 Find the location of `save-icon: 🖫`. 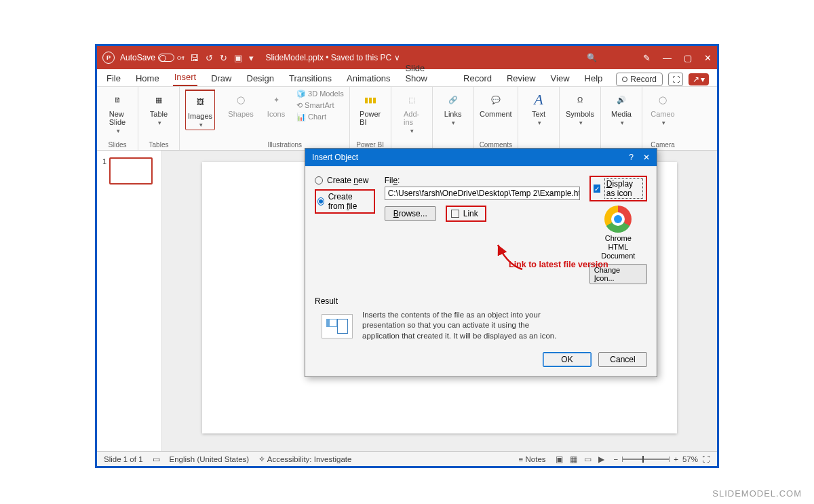

save-icon: 🖫 is located at coordinates (194, 58).